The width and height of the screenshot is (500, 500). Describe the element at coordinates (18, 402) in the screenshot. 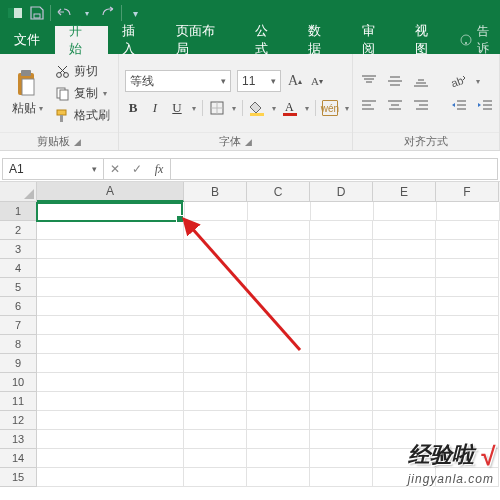

I see `row-header: 11` at that location.